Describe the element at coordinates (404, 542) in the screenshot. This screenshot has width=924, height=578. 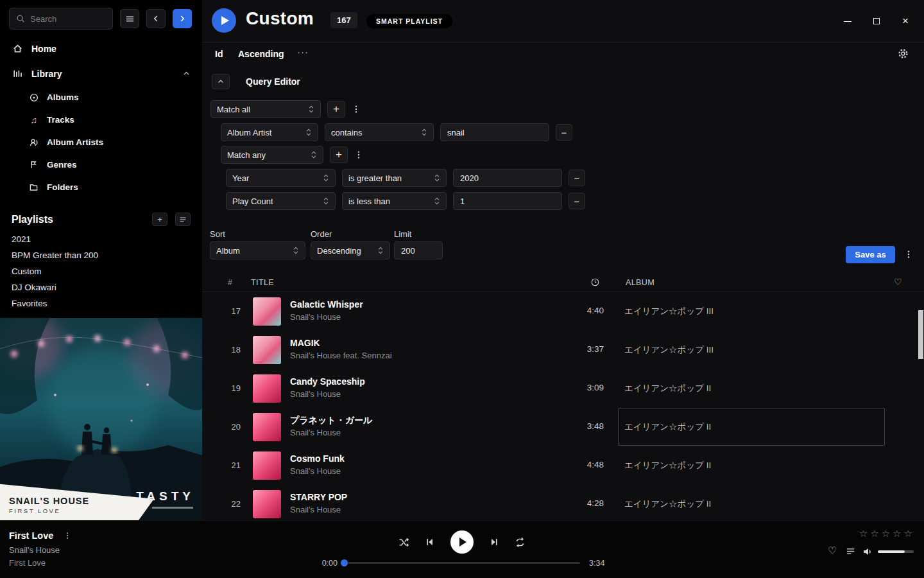
I see `shuffle-button` at that location.